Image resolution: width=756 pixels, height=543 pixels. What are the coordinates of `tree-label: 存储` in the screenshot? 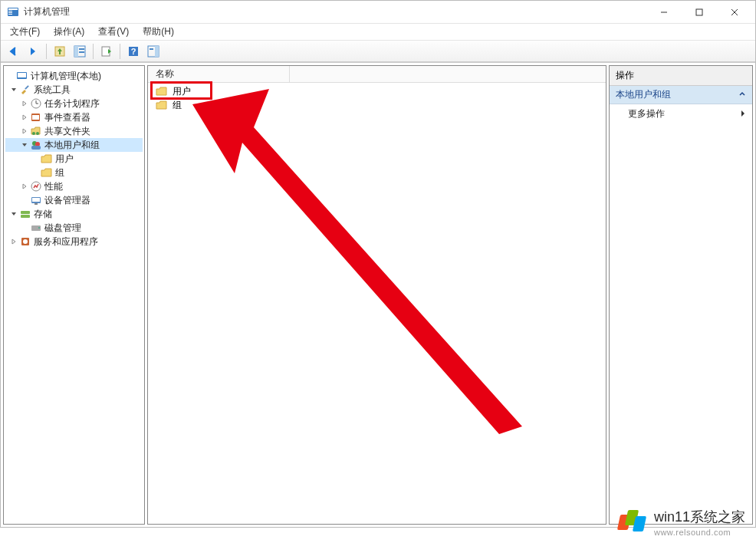 It's located at (43, 215).